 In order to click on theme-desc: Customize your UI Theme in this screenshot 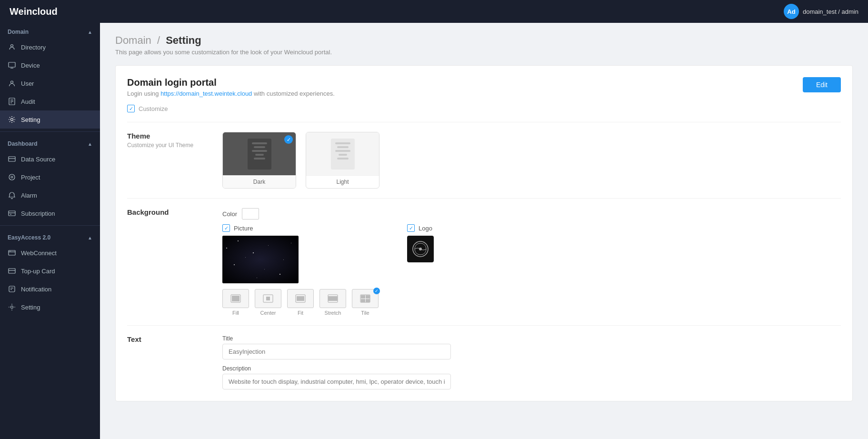, I will do `click(165, 145)`.